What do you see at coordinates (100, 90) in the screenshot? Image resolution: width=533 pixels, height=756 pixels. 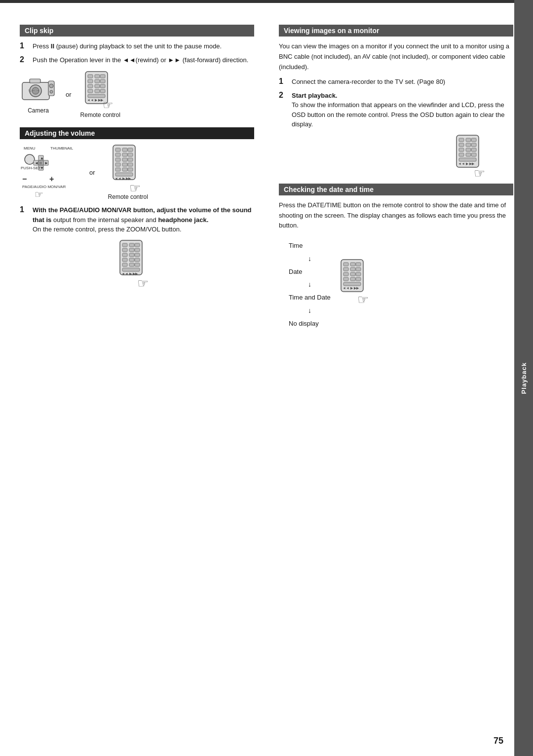 I see `remote-svg: ◄◄ ▶ ▶▶ ☞` at bounding box center [100, 90].